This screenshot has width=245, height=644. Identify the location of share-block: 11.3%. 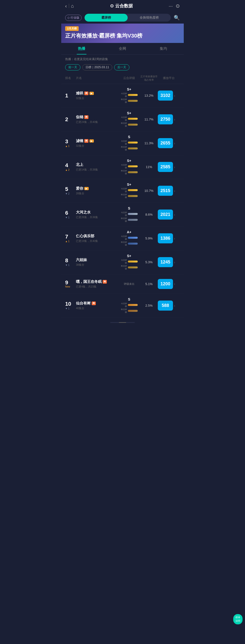
(149, 143).